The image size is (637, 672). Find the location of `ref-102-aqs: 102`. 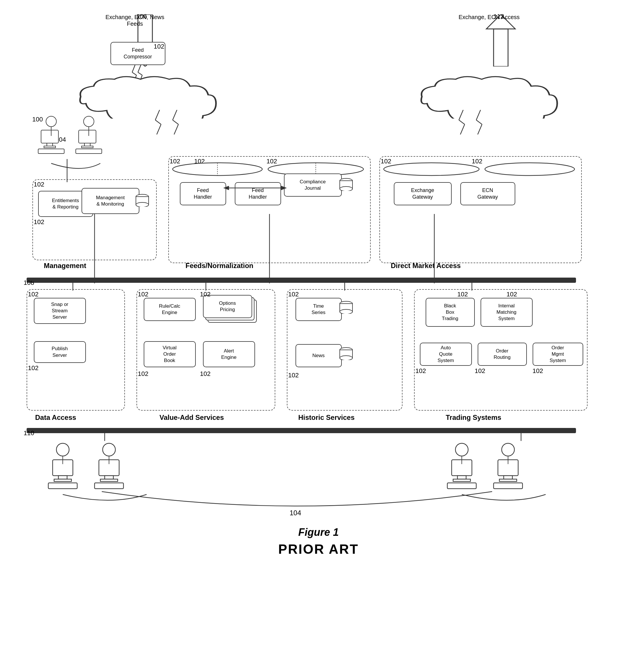

ref-102-aqs: 102 is located at coordinates (421, 371).